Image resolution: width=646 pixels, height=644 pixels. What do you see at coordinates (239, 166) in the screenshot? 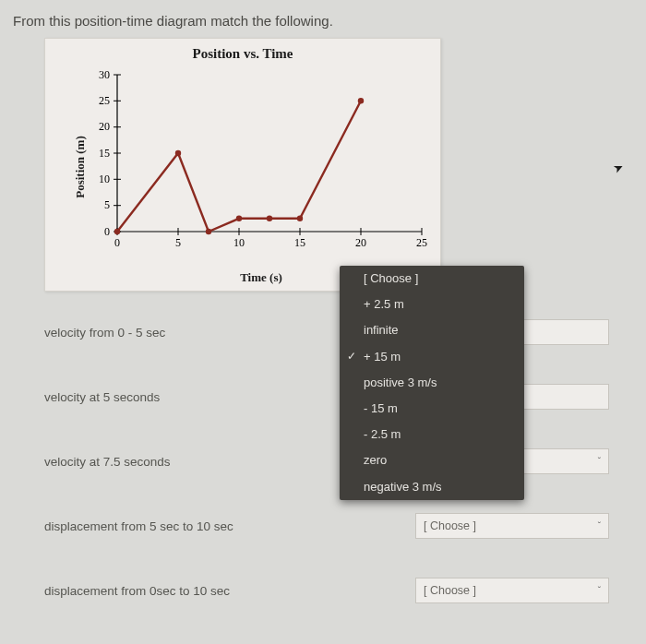
I see `data-line` at bounding box center [239, 166].